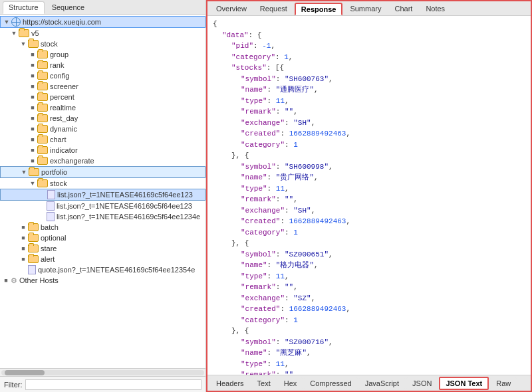 Image resolution: width=532 pixels, height=392 pixels. I want to click on tab-response: Response, so click(319, 9).